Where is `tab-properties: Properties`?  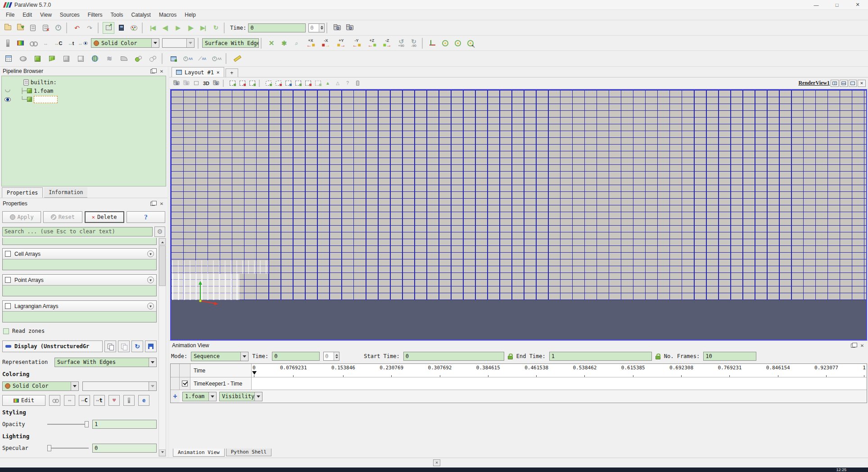
tab-properties: Properties is located at coordinates (23, 193).